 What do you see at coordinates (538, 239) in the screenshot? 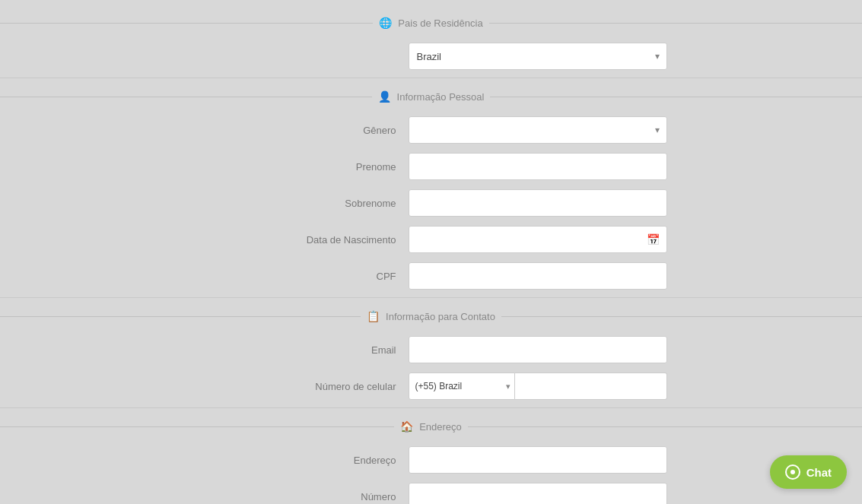
I see `birthdate-input` at bounding box center [538, 239].